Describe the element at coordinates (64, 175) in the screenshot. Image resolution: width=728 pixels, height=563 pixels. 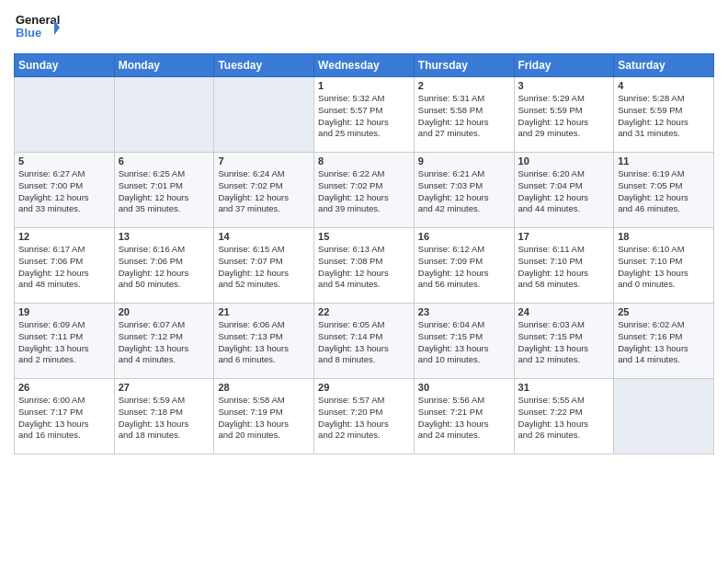
I see `day-info: Sunrise: 6:27 AM` at that location.